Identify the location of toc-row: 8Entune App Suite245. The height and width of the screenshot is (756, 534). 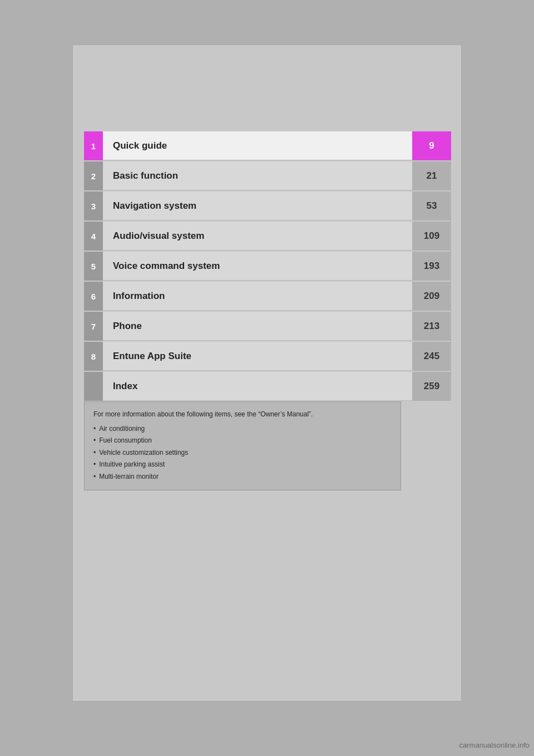
(268, 356).